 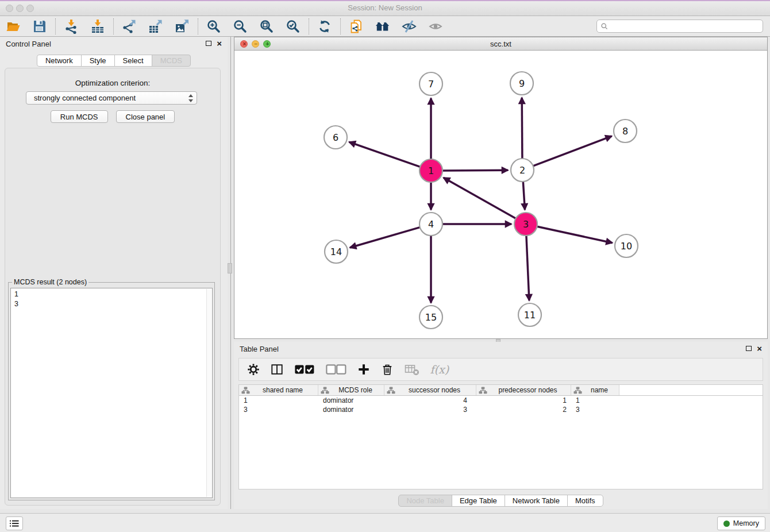 I want to click on close-panel-icon: ×, so click(x=220, y=44).